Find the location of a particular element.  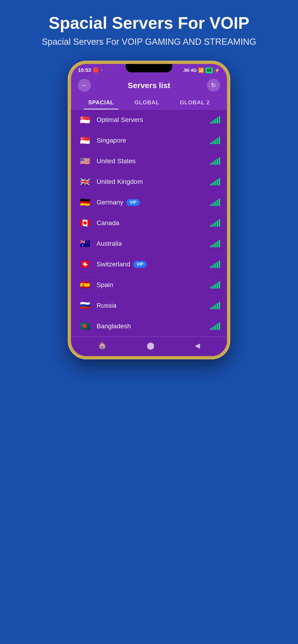

tab-spacial: SPACIAL is located at coordinates (101, 102).